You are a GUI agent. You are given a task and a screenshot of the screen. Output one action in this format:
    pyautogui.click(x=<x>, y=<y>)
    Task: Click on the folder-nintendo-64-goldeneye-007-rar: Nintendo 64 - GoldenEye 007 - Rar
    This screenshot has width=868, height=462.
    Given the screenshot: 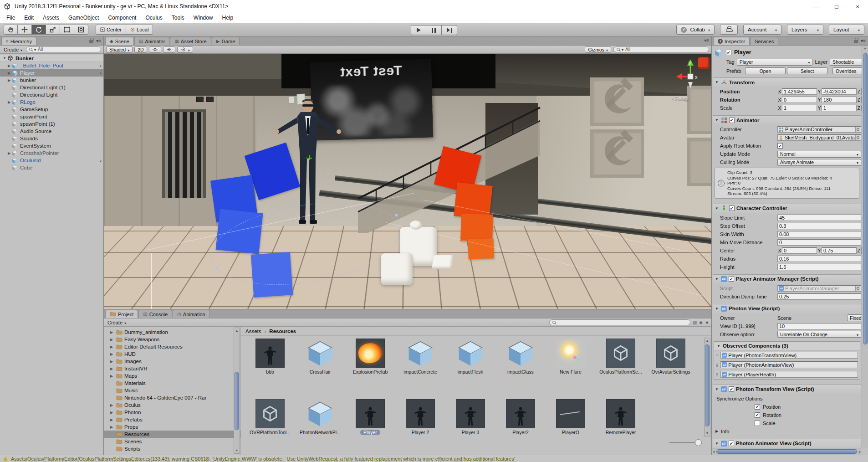 What is the action you would take?
    pyautogui.click(x=172, y=398)
    